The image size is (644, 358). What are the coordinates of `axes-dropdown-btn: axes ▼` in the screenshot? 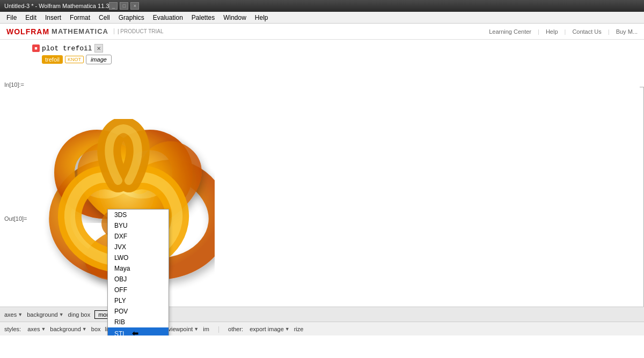 It's located at (13, 315).